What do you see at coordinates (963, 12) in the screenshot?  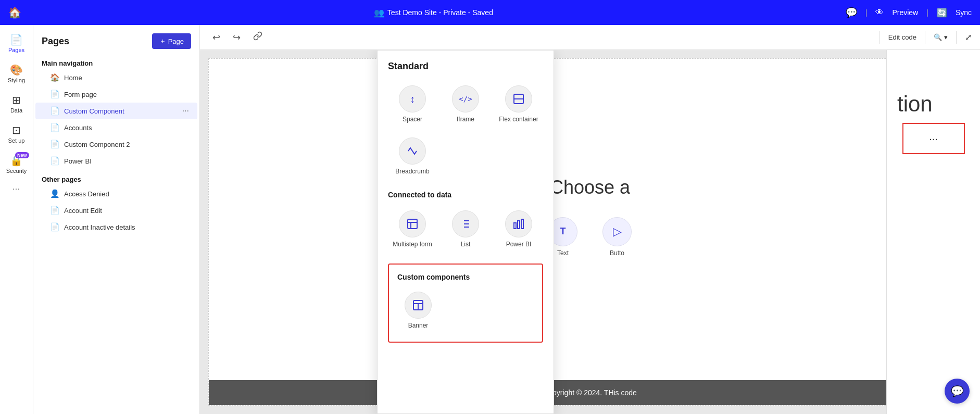 I see `sync-label: Sync` at bounding box center [963, 12].